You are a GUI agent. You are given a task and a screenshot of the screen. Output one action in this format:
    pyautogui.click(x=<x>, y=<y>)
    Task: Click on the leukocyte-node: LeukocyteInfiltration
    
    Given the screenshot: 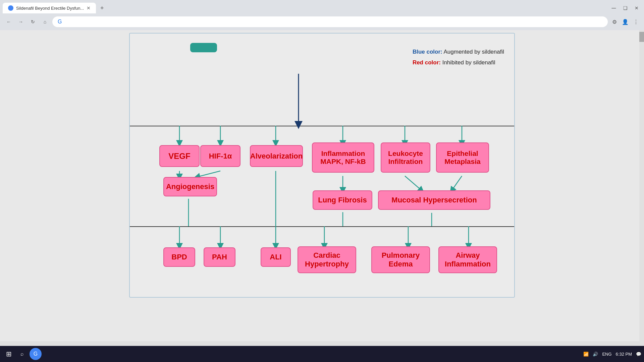 What is the action you would take?
    pyautogui.click(x=406, y=158)
    